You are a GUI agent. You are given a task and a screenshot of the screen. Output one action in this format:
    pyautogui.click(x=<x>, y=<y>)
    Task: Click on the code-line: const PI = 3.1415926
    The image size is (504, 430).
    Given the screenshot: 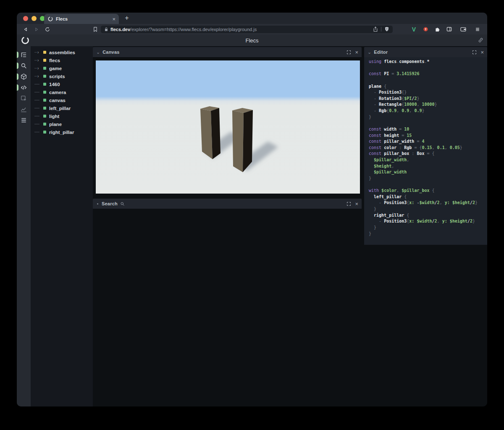 What is the action you would take?
    pyautogui.click(x=428, y=74)
    